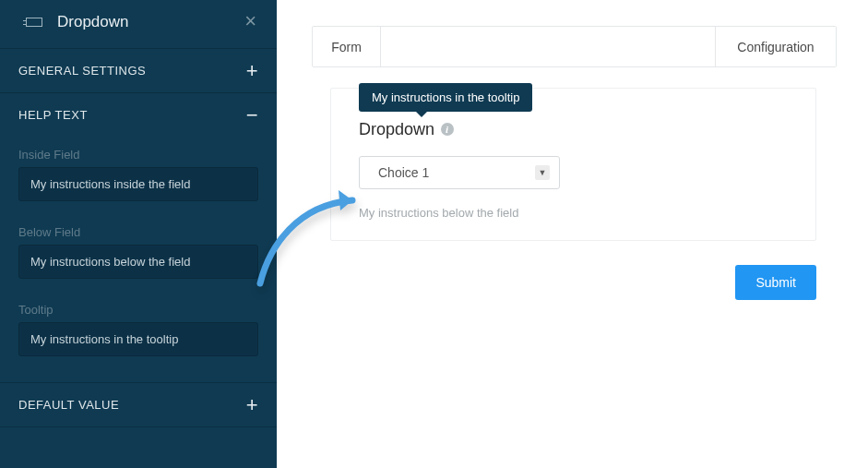  Describe the element at coordinates (138, 306) in the screenshot. I see `tooltip-field-label: Tooltip` at that location.